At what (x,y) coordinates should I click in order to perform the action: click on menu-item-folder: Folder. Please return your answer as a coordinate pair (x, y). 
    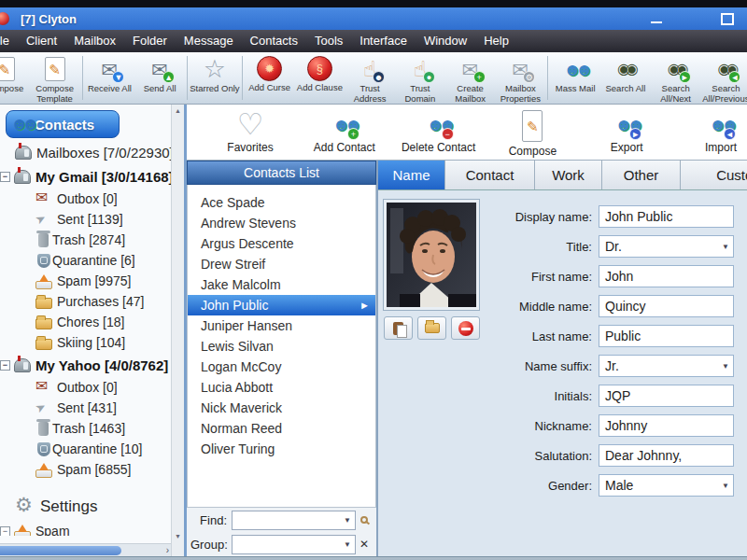
    Looking at the image, I should click on (149, 41).